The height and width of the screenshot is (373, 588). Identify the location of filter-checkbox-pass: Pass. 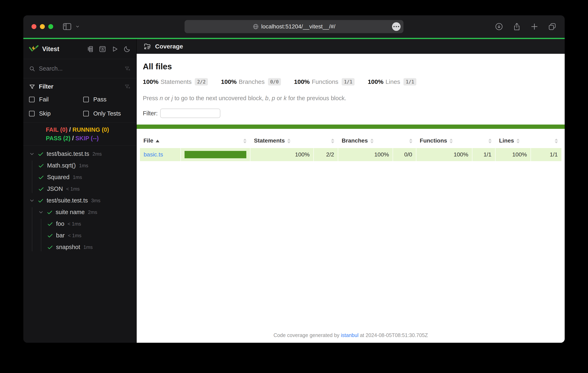
(107, 100).